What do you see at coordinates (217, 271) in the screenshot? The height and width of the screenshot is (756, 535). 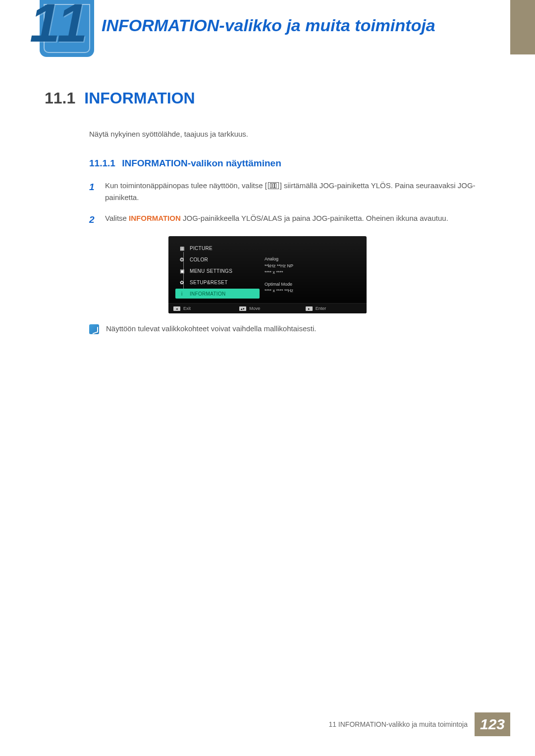 I see `osd-menu-list: ▦ PICTURE ❂ COLOR ▣ MENU SETTINGS ✿ SETU…` at bounding box center [217, 271].